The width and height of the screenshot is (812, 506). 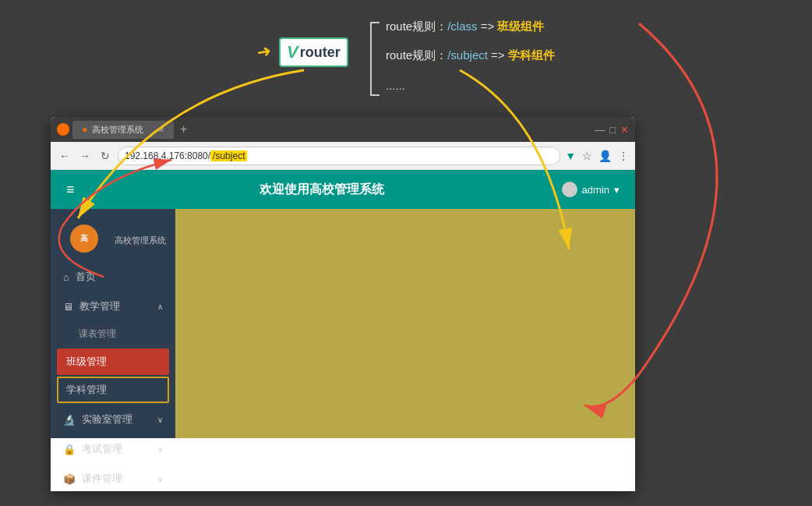 I want to click on chevron-exam-icon: ∨, so click(x=161, y=449).